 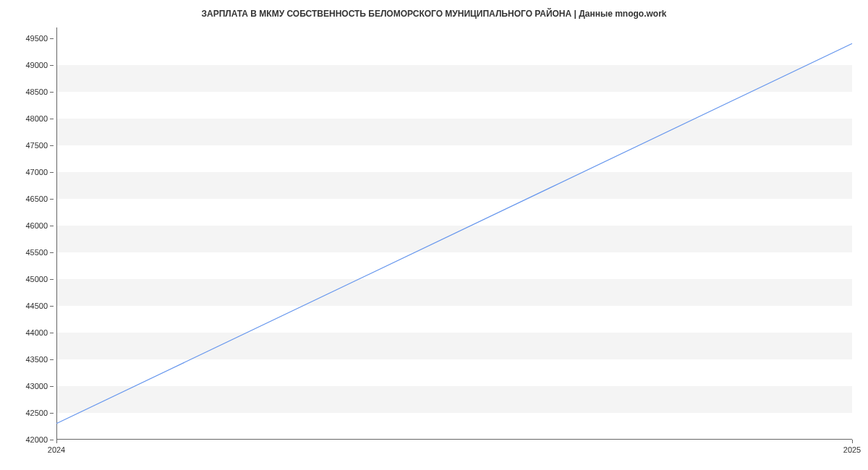 I want to click on y-tick-label: 48000, so click(x=36, y=119).